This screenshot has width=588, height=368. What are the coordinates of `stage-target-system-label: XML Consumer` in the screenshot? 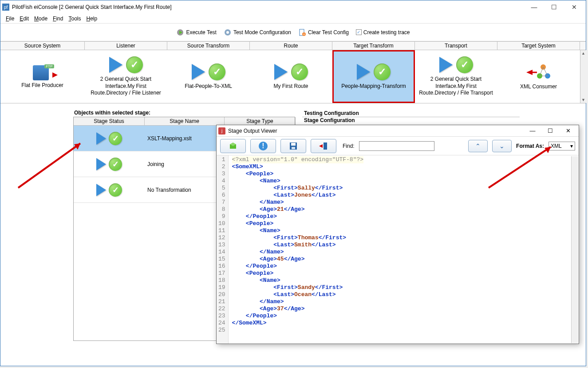 It's located at (539, 87).